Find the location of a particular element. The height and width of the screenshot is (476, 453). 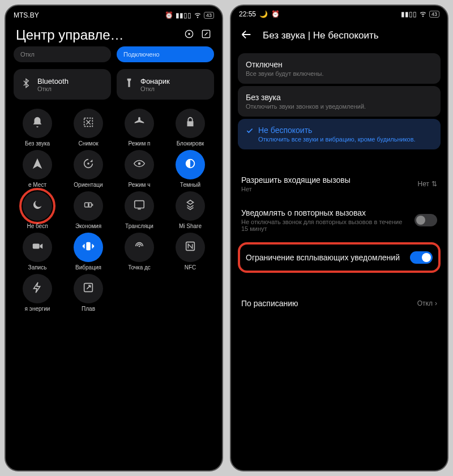

bluetooth-icon is located at coordinates (26, 84).